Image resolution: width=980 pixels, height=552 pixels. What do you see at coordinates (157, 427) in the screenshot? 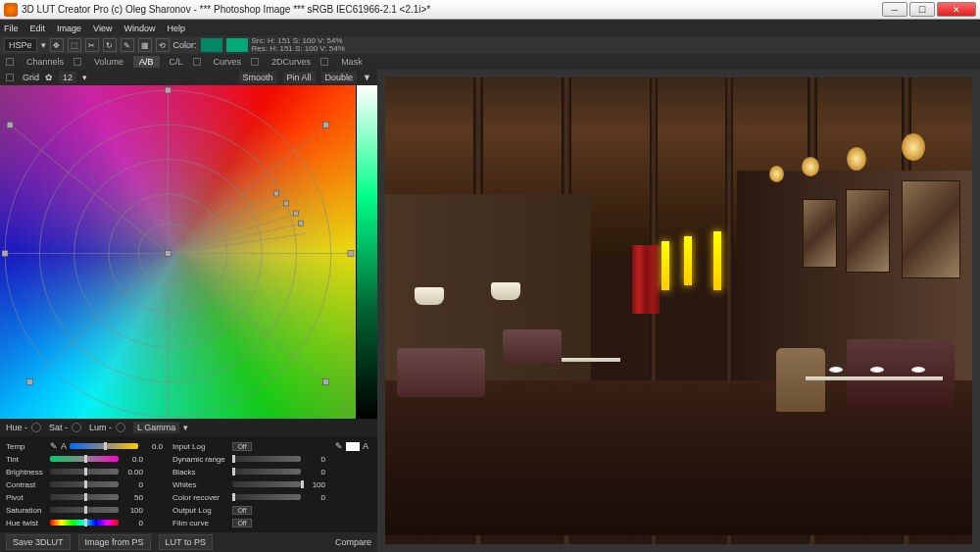
I see `lgamma-select: L Gamma` at bounding box center [157, 427].